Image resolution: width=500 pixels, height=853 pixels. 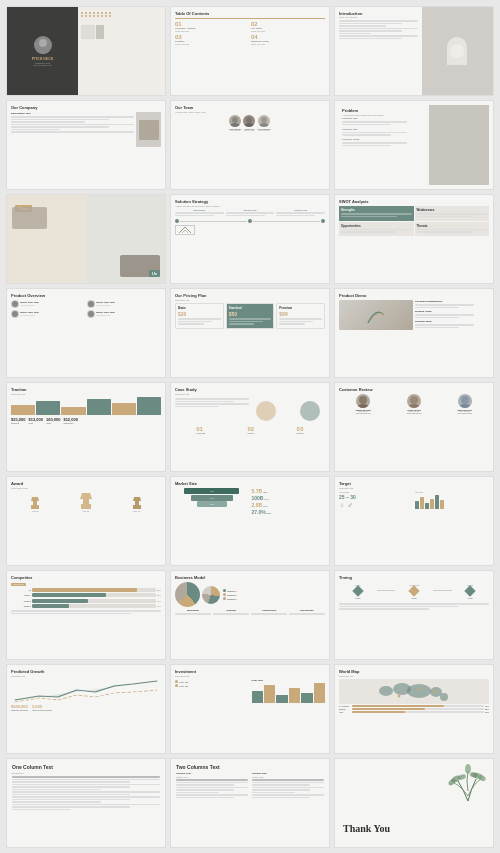 I want to click on product-item: Insert Your Title, so click(x=124, y=314).